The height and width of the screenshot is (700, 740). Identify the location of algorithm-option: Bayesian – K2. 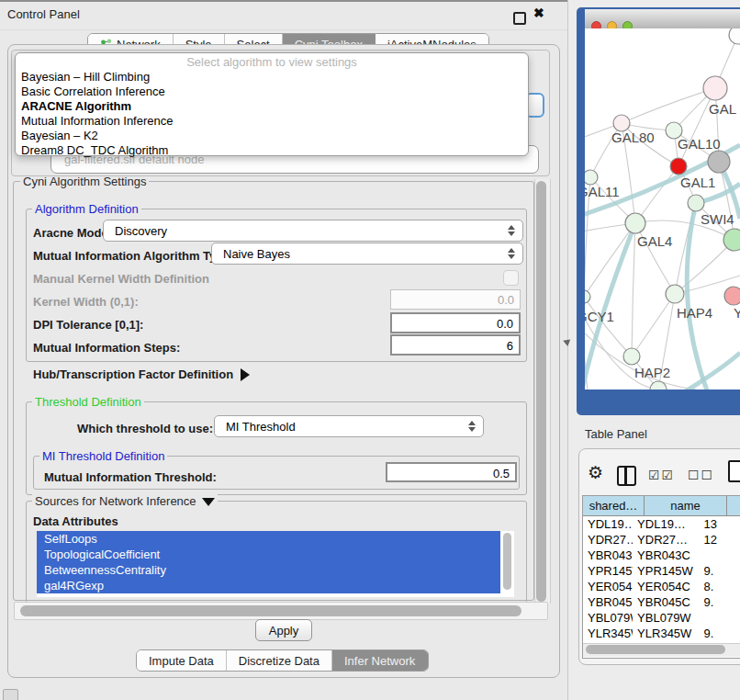
(272, 136).